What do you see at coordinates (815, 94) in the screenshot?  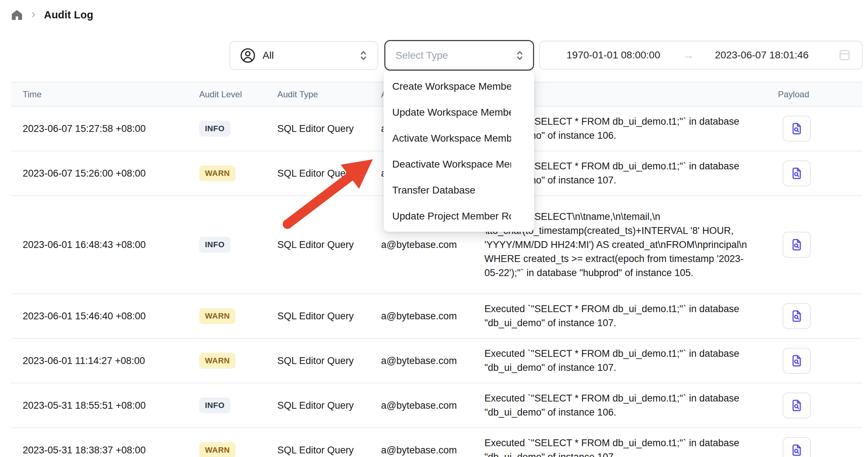 I see `column-header-payload: Payload` at bounding box center [815, 94].